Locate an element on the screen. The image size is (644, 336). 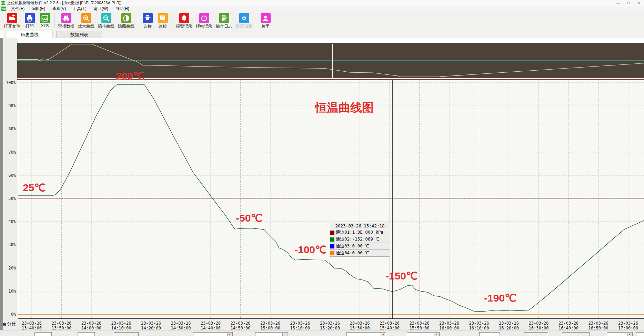
toolbar-button-monitor: 监控 is located at coordinates (163, 21).